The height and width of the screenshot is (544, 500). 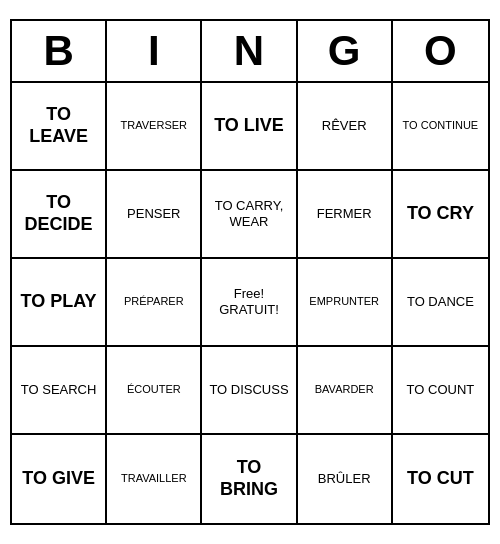 I want to click on cell-text-8: FERMER, so click(x=344, y=214).